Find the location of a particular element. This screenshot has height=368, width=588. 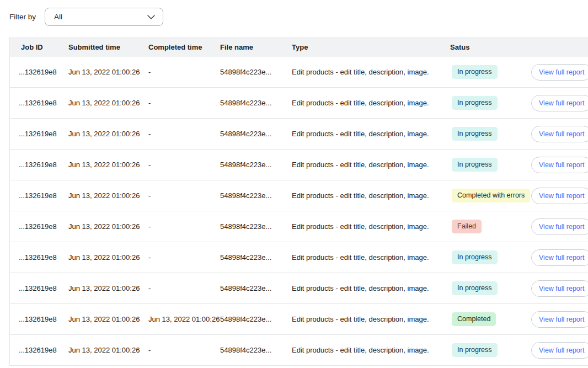

status-cell: Failed is located at coordinates (490, 226).